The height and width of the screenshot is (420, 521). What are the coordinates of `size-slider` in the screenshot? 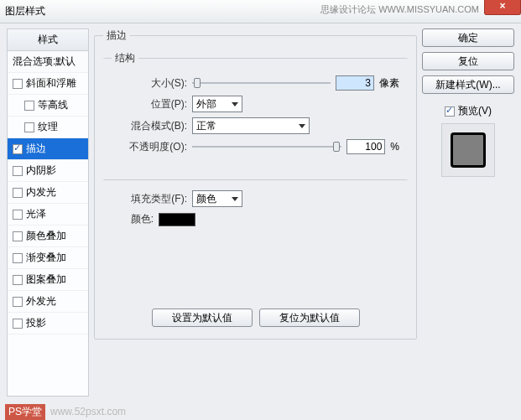 It's located at (262, 83).